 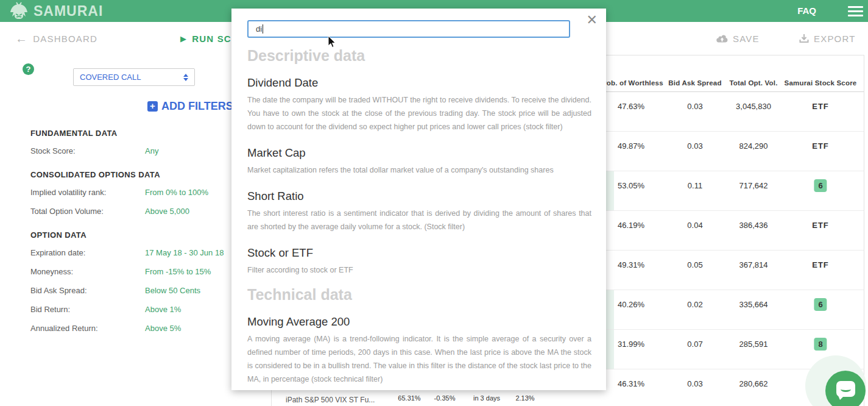 I want to click on back-arrow-icon: ←, so click(x=22, y=38).